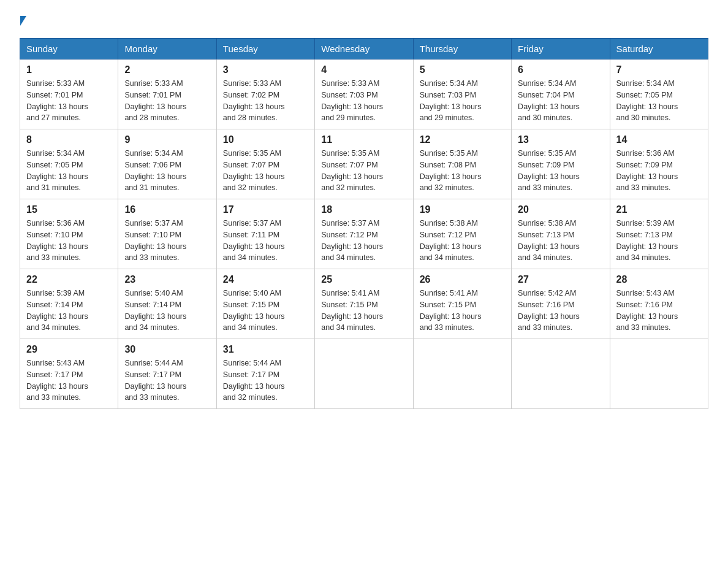  What do you see at coordinates (364, 164) in the screenshot?
I see `calendar-cell: 11Sunrise: 5:35 AMSunset: 7:07 PMDayligh…` at bounding box center [364, 164].